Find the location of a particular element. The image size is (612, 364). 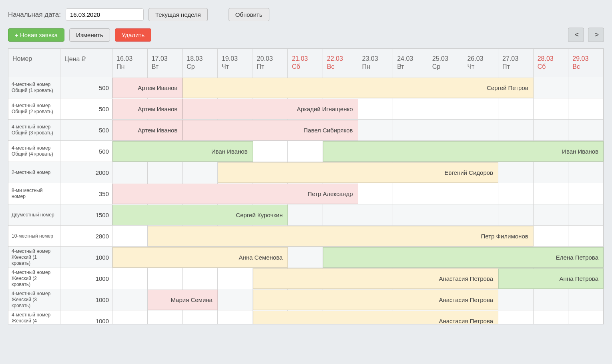

table-row: 4-местный номер Общий (4 кровать)500Иван… is located at coordinates (306, 151).